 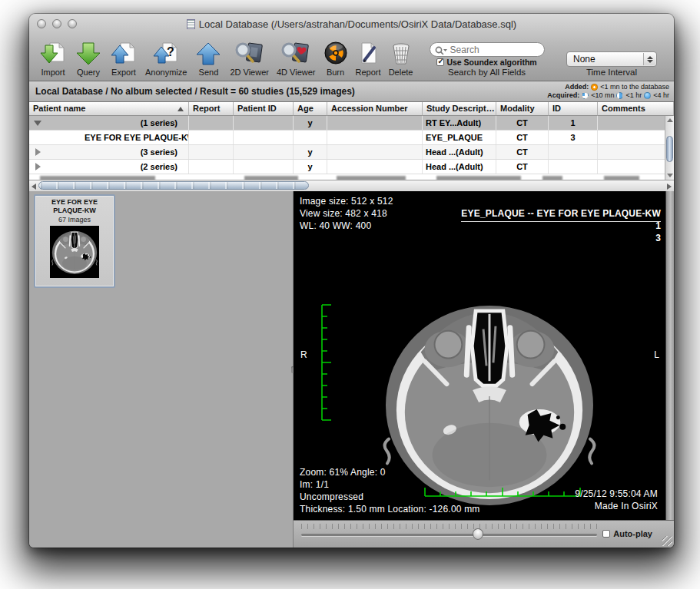 What do you see at coordinates (310, 109) in the screenshot?
I see `col-age: Age` at bounding box center [310, 109].